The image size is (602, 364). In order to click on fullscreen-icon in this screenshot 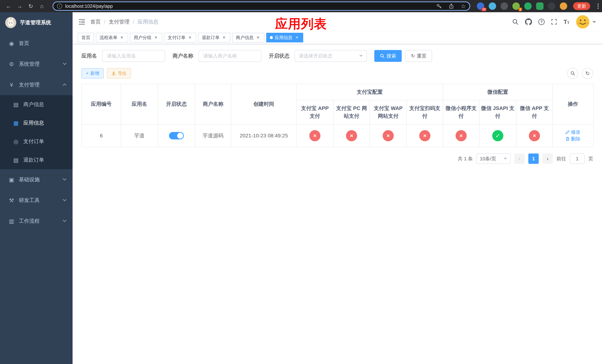, I will do `click(554, 22)`.